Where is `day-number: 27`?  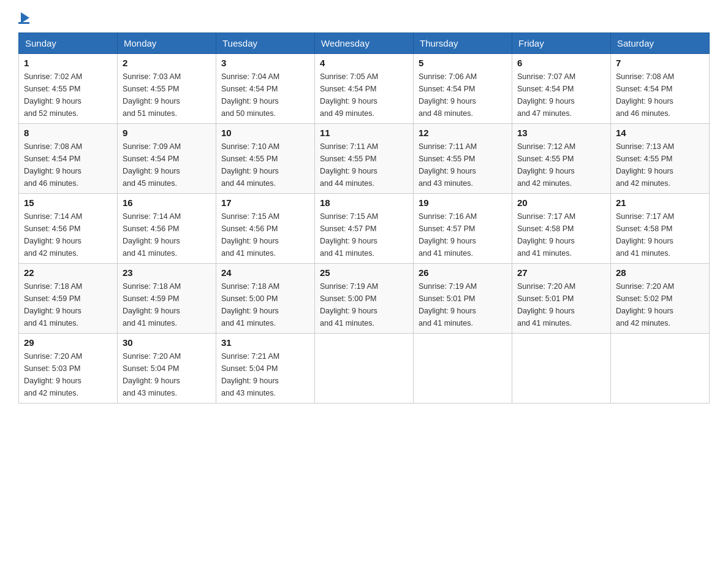
day-number: 27 is located at coordinates (561, 272).